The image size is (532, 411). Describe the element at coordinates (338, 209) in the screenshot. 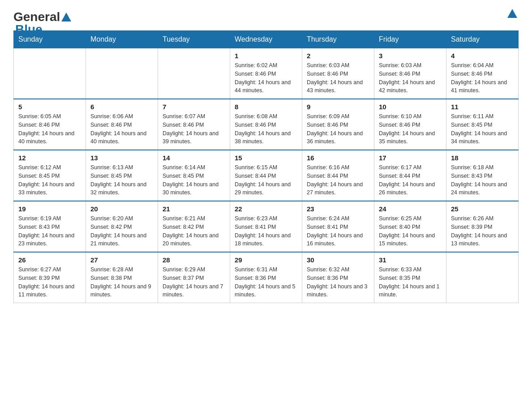

I see `day-number: 23` at that location.